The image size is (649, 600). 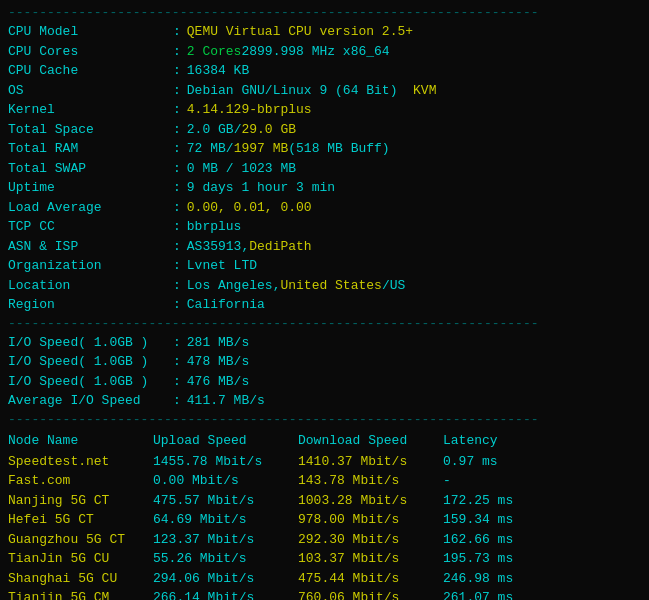 What do you see at coordinates (261, 188) in the screenshot?
I see `uptime-value: 9 days 1 hour 3 min` at bounding box center [261, 188].